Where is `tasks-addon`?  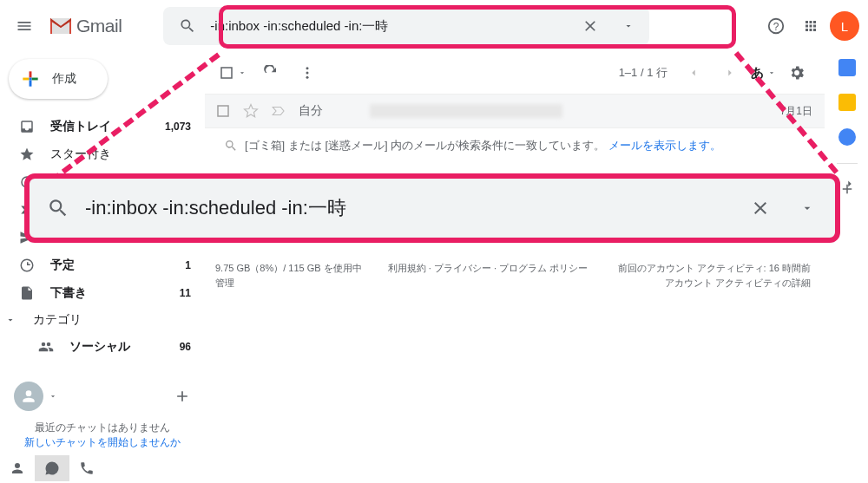 tasks-addon is located at coordinates (847, 137).